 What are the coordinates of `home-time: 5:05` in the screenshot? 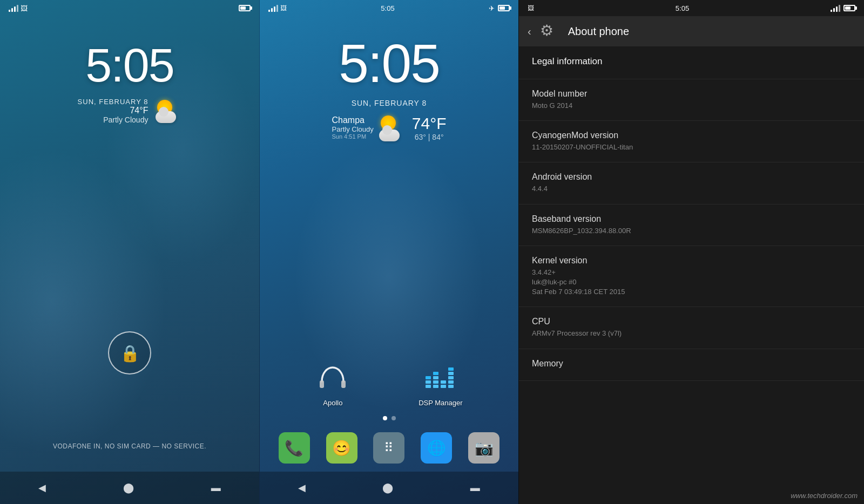 It's located at (389, 64).